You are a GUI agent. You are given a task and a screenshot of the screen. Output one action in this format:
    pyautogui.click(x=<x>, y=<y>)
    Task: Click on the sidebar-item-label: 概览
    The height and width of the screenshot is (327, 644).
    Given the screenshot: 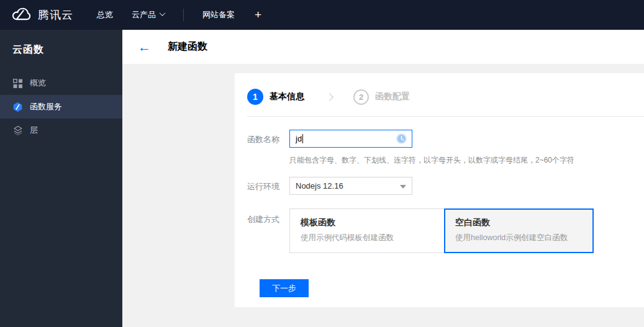 What is the action you would take?
    pyautogui.click(x=38, y=83)
    